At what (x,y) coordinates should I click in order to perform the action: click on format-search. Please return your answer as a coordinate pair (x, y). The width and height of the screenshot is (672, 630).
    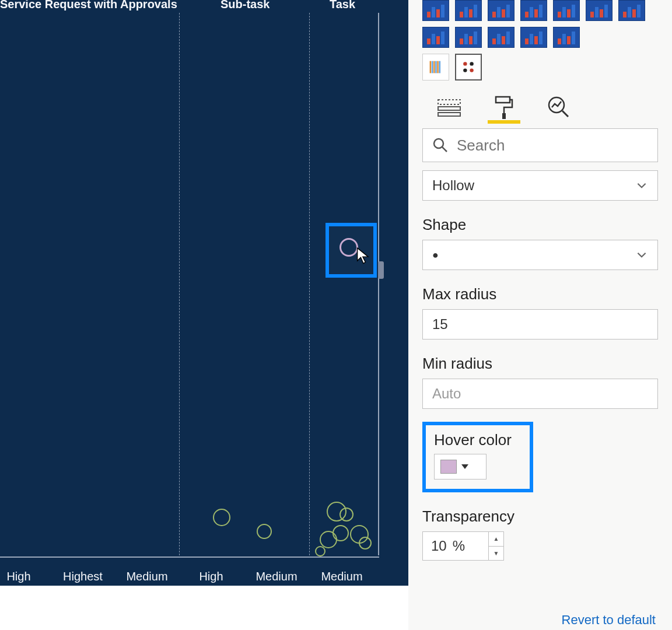
    Looking at the image, I should click on (540, 145).